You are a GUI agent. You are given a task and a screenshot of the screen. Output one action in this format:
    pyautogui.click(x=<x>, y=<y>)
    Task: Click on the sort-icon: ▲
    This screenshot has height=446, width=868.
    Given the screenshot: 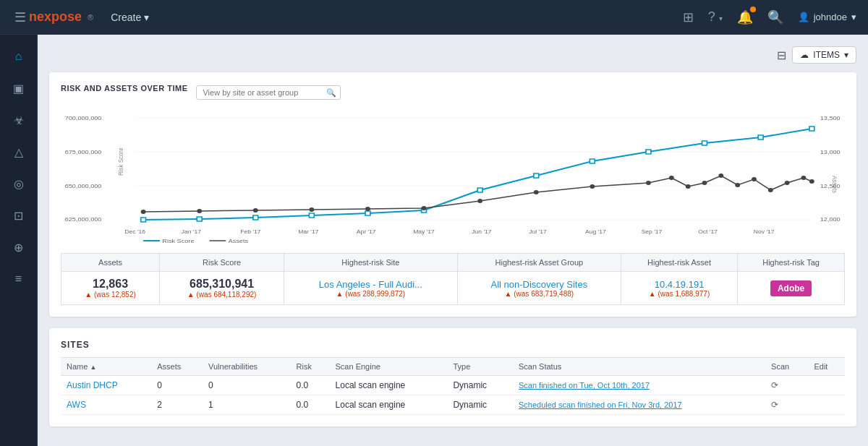 What is the action you would take?
    pyautogui.click(x=93, y=367)
    